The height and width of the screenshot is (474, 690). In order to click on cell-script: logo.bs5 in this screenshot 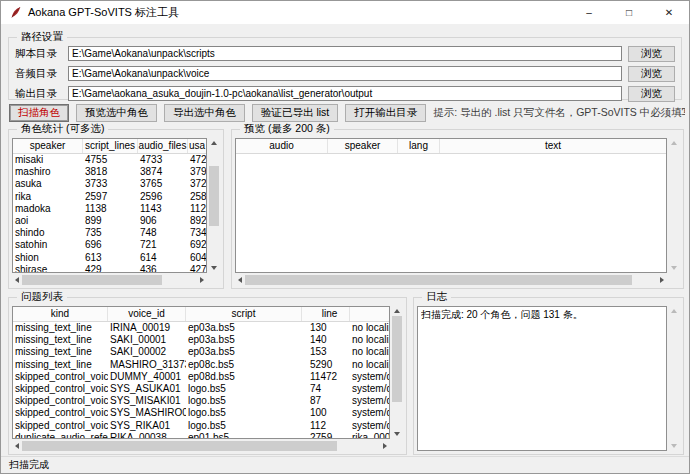, I will do `click(244, 389)`.